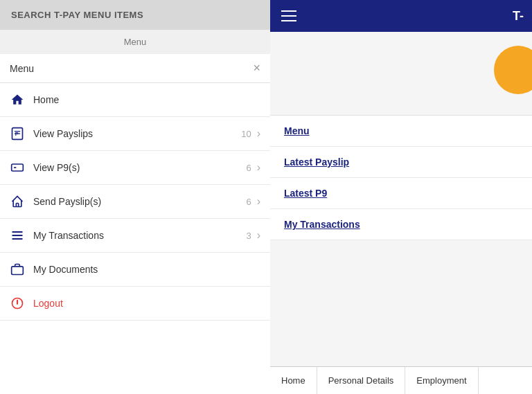  What do you see at coordinates (401, 16) in the screenshot?
I see `top-navbar: T-` at bounding box center [401, 16].